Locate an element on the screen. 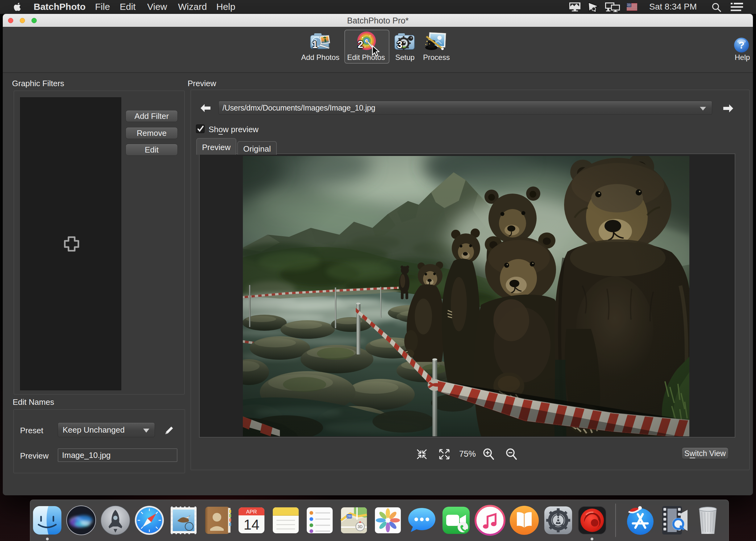  svg-text: APR is located at coordinates (252, 512).